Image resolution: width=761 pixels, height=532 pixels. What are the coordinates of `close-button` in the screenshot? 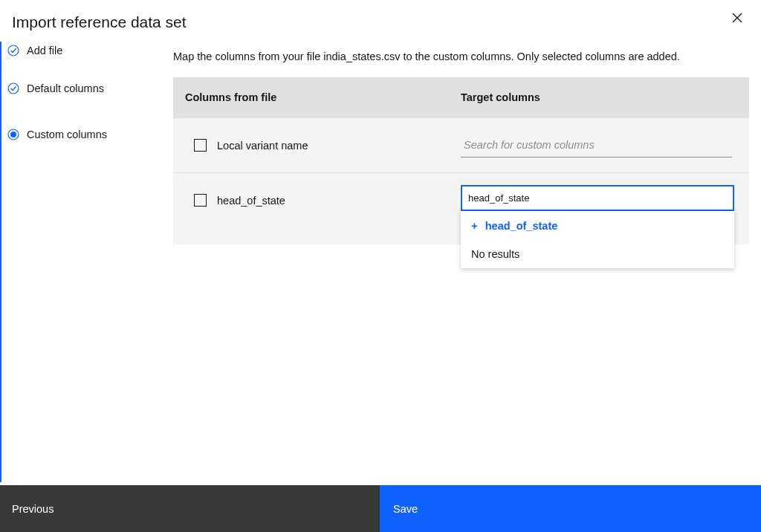 It's located at (737, 18).